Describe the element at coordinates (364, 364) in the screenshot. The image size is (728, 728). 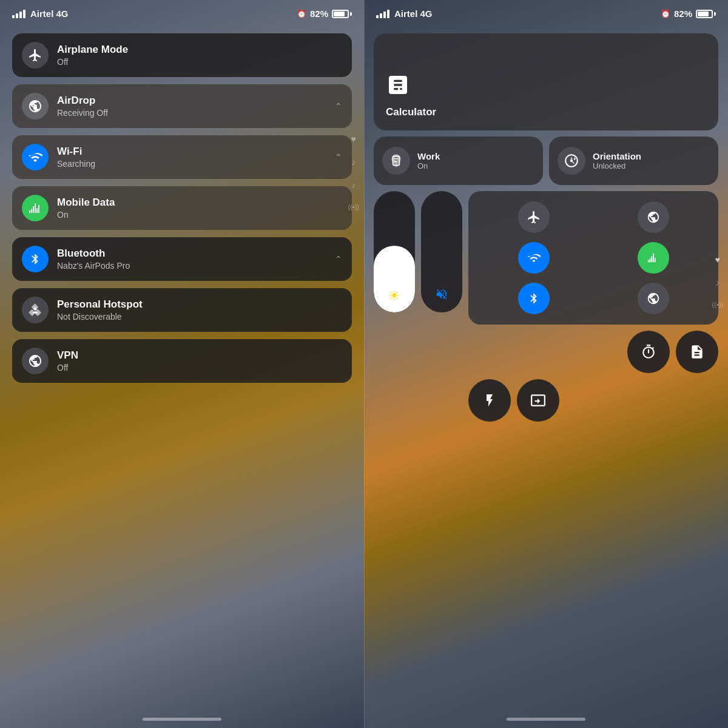
I see `panel-divider` at that location.